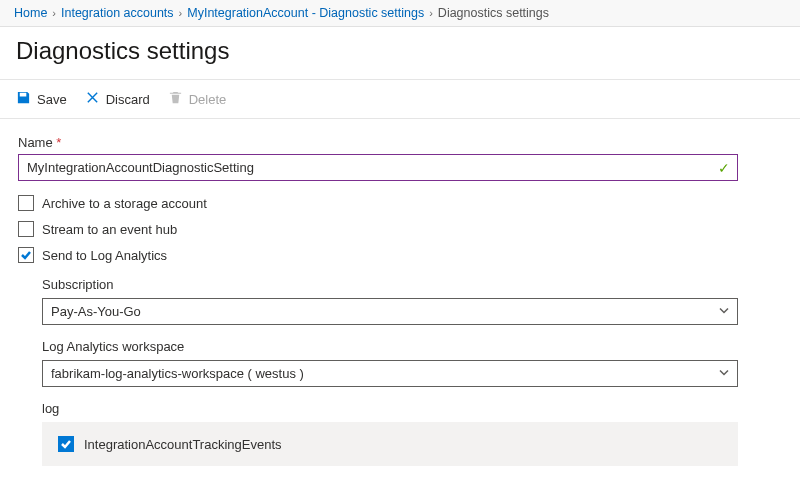 The width and height of the screenshot is (800, 500). What do you see at coordinates (26, 229) in the screenshot?
I see `stream-checkbox` at bounding box center [26, 229].